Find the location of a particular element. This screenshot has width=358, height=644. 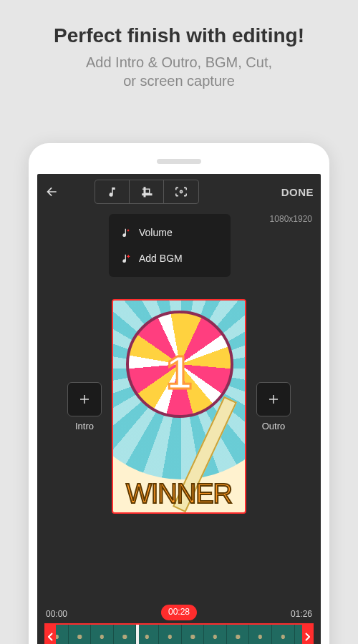

dropdown-volume: Volume is located at coordinates (170, 233).